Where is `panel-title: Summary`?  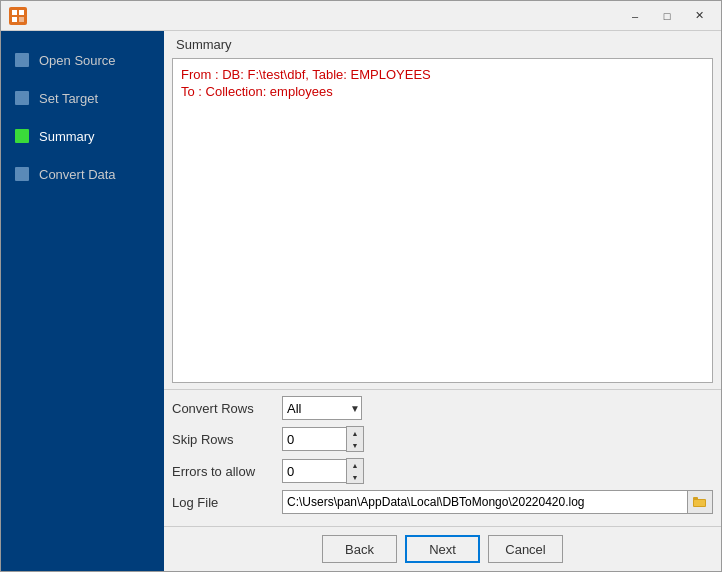
panel-title: Summary is located at coordinates (442, 44).